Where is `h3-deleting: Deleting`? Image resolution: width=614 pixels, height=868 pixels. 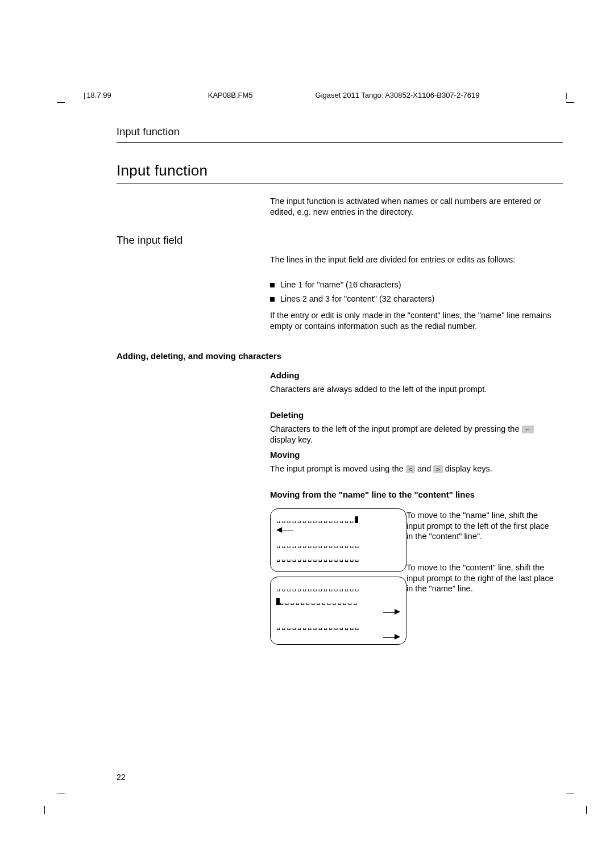 h3-deleting: Deleting is located at coordinates (287, 415).